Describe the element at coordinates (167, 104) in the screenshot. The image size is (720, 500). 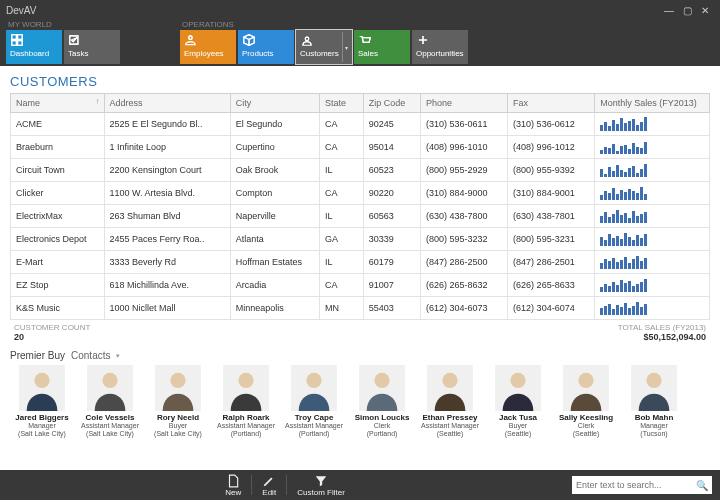
I see `column-header: Address` at that location.